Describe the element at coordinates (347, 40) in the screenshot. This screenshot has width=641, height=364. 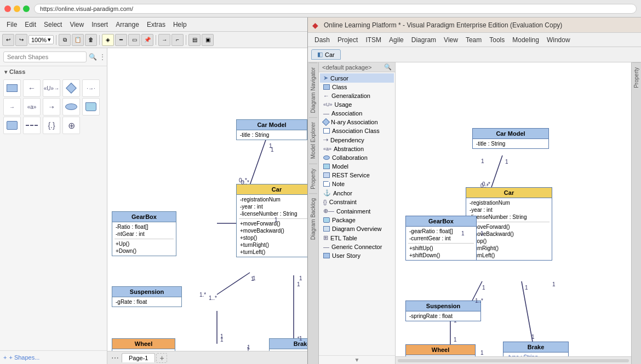
I see `right-menu-project: Project` at that location.